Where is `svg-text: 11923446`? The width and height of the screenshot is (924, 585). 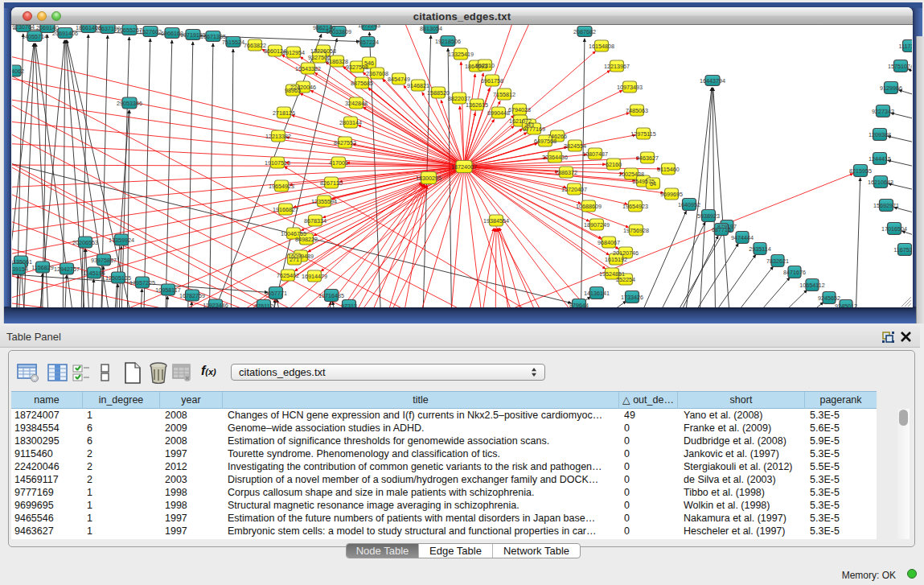
svg-text: 11923446 is located at coordinates (216, 304).